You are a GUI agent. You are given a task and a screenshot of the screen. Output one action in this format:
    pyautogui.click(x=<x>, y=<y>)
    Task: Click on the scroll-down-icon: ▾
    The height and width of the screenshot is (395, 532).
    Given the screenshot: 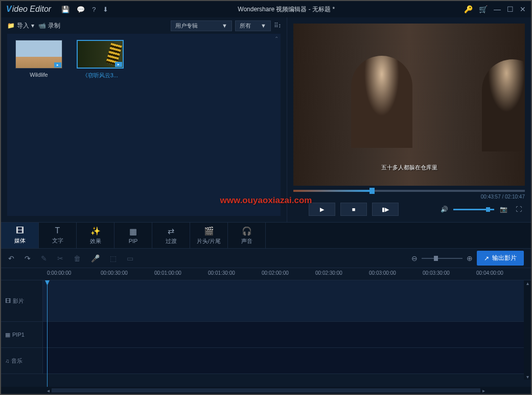 What is the action you would take?
    pyautogui.click(x=527, y=377)
    